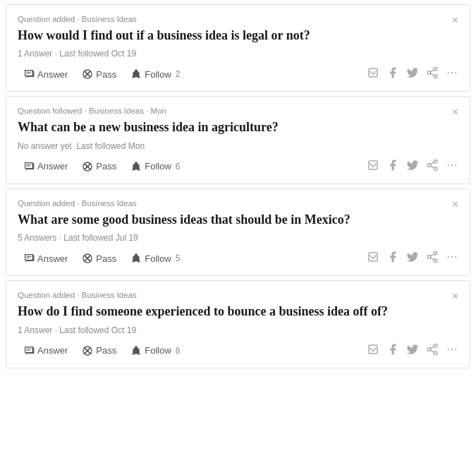  Describe the element at coordinates (238, 54) in the screenshot. I see `card-stats: 1 Answer · Last followed Oct 19` at that location.